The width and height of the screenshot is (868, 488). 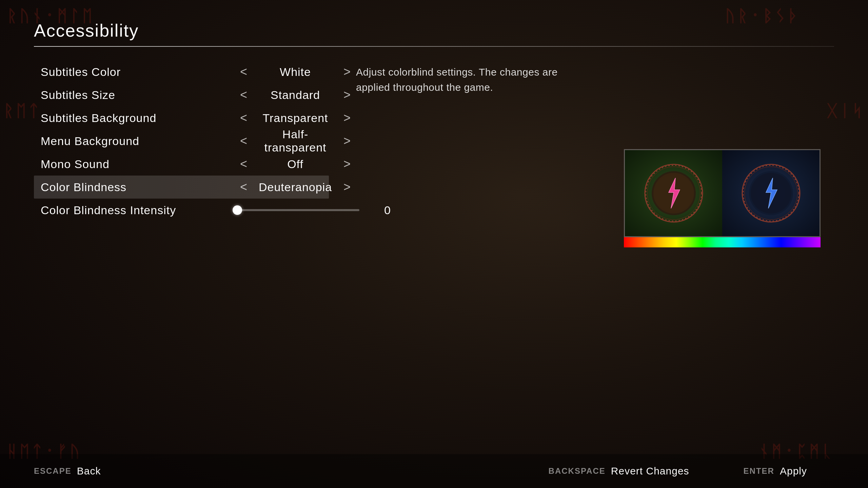 I want to click on arrow-right-mono-sound: >, so click(x=347, y=164).